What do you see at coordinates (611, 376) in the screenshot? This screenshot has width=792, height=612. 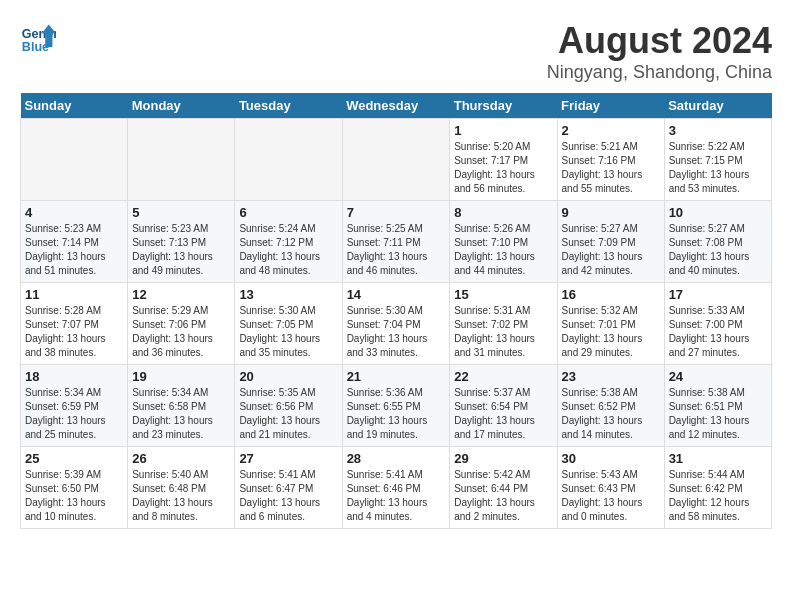 I see `day-number: 23` at bounding box center [611, 376].